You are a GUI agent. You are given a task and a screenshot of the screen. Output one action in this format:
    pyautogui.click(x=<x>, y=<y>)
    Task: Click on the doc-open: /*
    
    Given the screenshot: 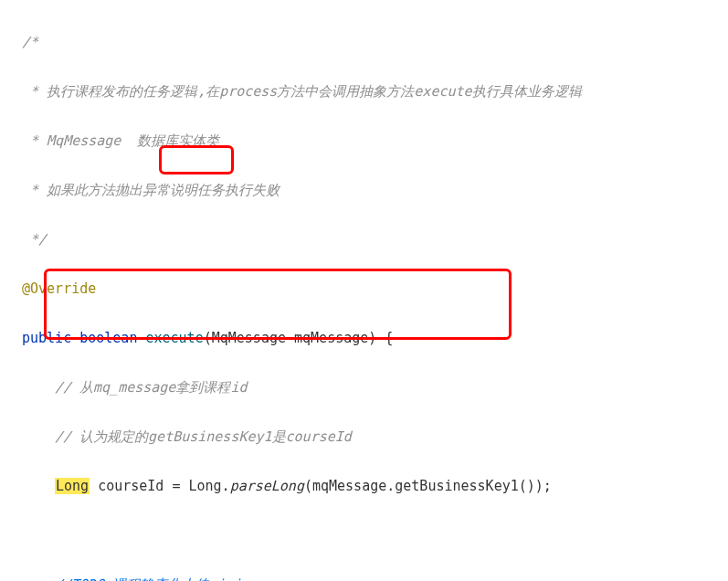 What is the action you would take?
    pyautogui.click(x=364, y=42)
    